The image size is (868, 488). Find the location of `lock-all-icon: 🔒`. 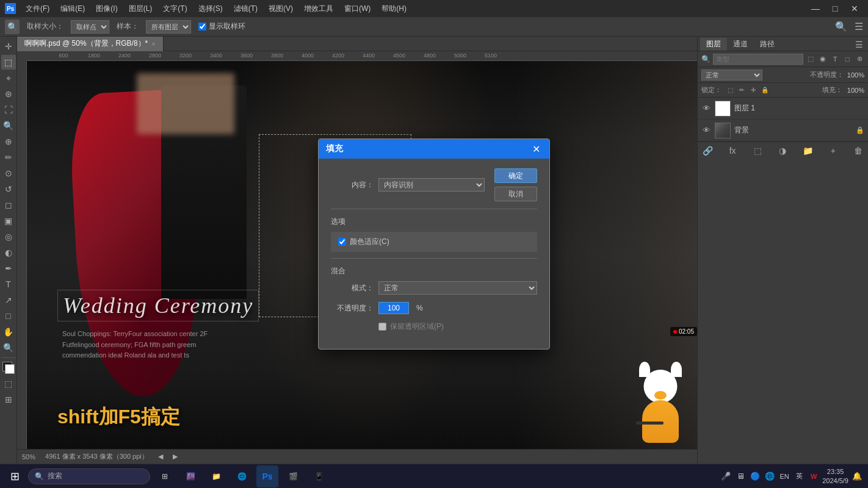

lock-all-icon: 🔒 is located at coordinates (765, 90).